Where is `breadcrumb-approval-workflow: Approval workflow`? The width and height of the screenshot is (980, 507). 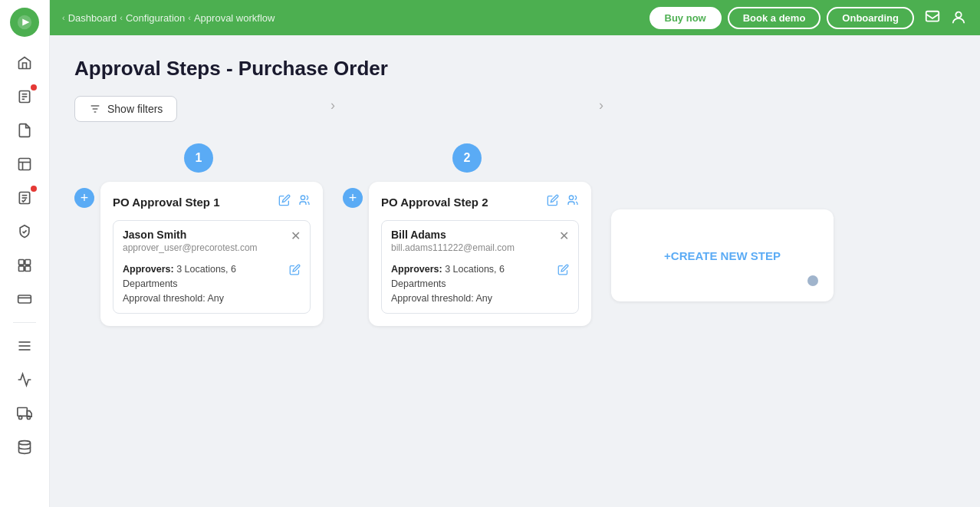
breadcrumb-approval-workflow: Approval workflow is located at coordinates (235, 18).